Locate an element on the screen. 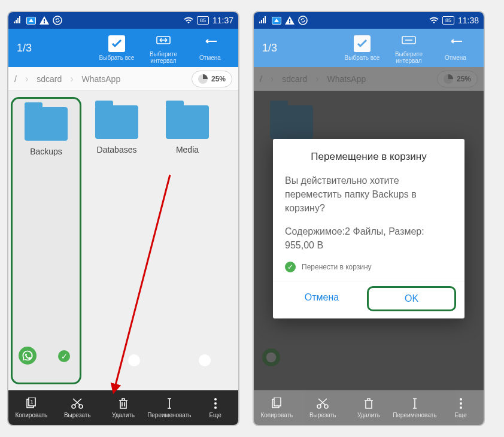 The height and width of the screenshot is (437, 504). breadcrumb: / › sdcard › WhatsApp 25% is located at coordinates (123, 79).